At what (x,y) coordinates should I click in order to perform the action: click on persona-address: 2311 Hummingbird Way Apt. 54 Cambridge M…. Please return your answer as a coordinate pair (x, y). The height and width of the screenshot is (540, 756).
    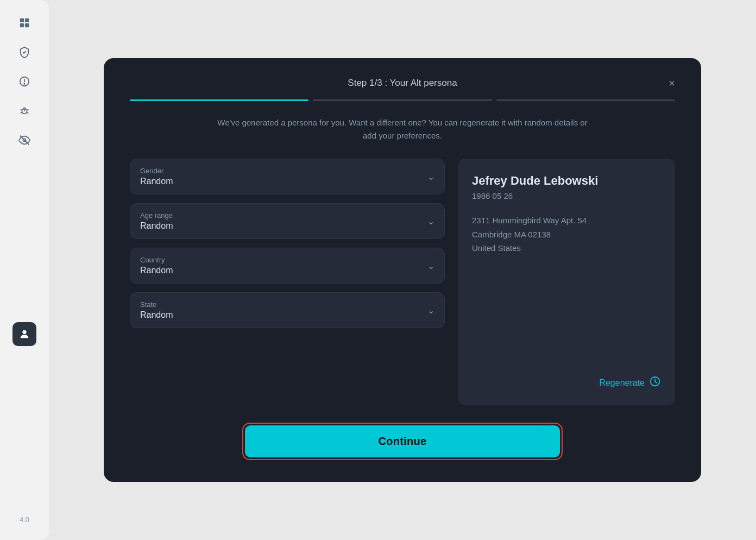
    Looking at the image, I should click on (566, 235).